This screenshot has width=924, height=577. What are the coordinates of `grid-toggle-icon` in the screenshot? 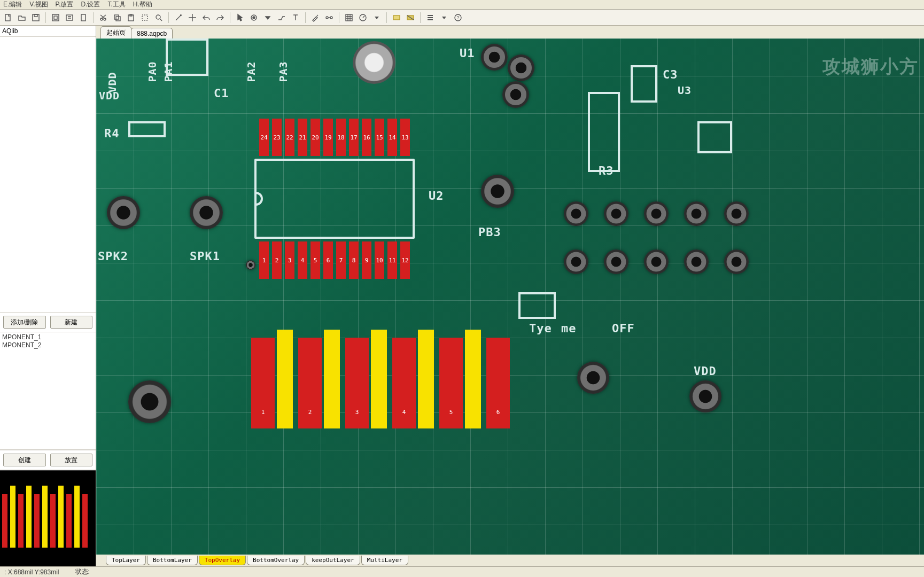 It's located at (349, 18).